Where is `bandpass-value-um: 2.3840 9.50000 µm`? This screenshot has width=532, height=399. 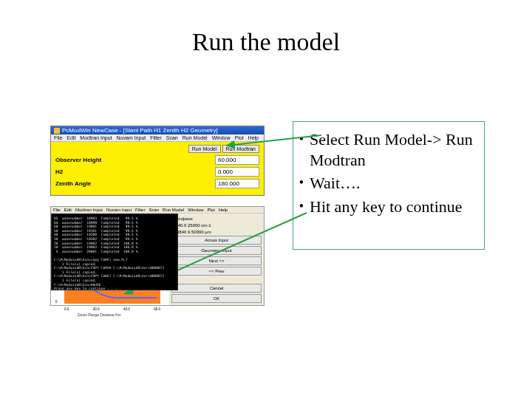
bandpass-value-um: 2.3840 9.50000 µm is located at coordinates (216, 232).